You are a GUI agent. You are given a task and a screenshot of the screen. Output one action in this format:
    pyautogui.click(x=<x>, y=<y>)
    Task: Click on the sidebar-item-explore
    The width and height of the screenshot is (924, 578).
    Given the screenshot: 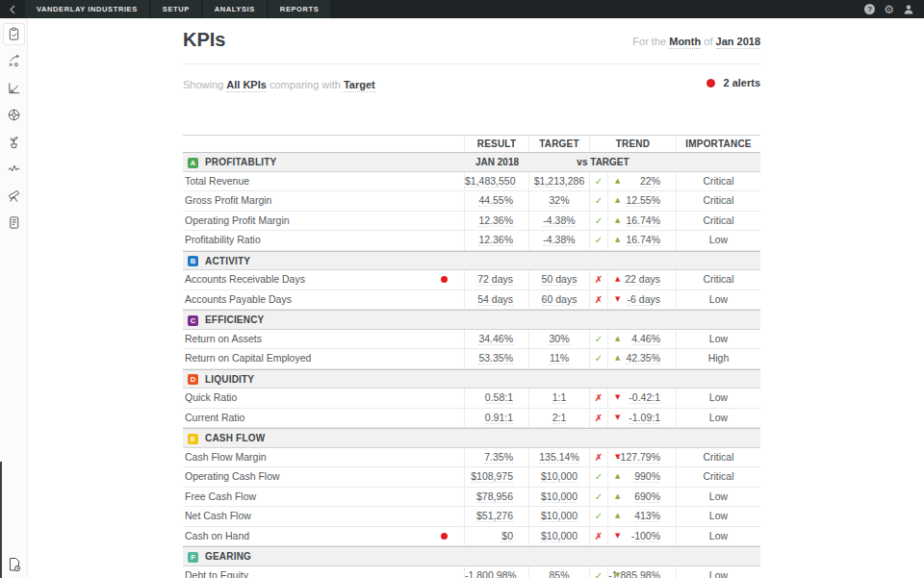 What is the action you would take?
    pyautogui.click(x=13, y=196)
    